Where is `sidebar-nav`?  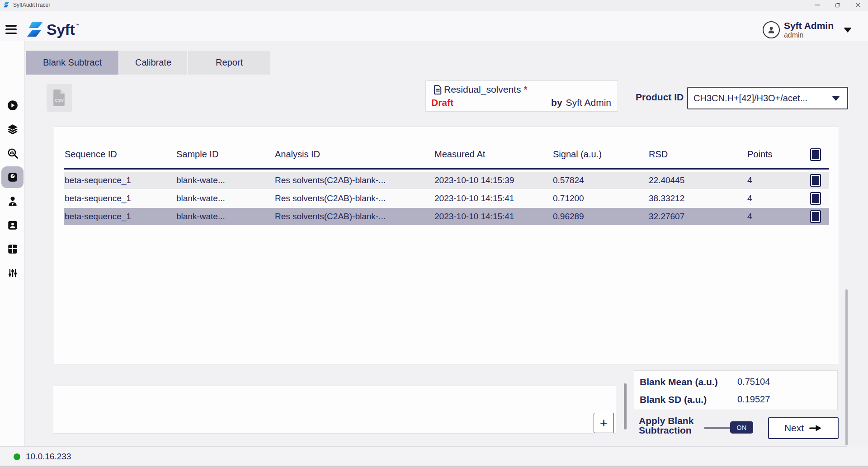 sidebar-nav is located at coordinates (13, 243).